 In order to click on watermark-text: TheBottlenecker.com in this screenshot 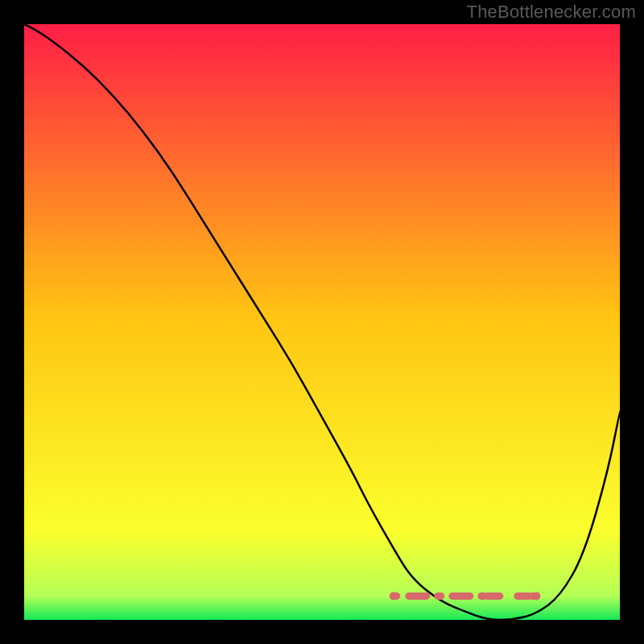, I will do `click(551, 12)`.